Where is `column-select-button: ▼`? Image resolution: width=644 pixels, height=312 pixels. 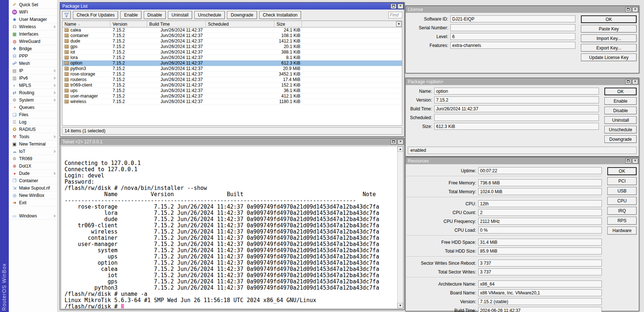
column-select-button: ▼ is located at coordinates (399, 24).